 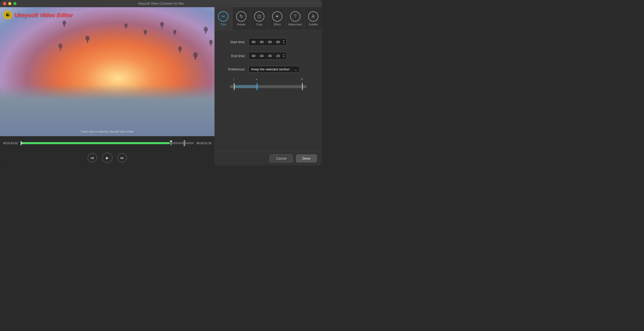 What do you see at coordinates (254, 56) in the screenshot?
I see `end-hours` at bounding box center [254, 56].